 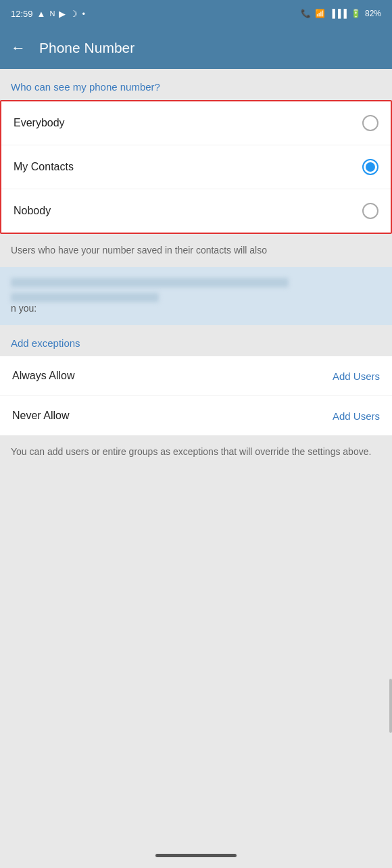 I want to click on status-bar-right: 📞 📶 ▐▐▐ 🔋 82%, so click(x=341, y=14).